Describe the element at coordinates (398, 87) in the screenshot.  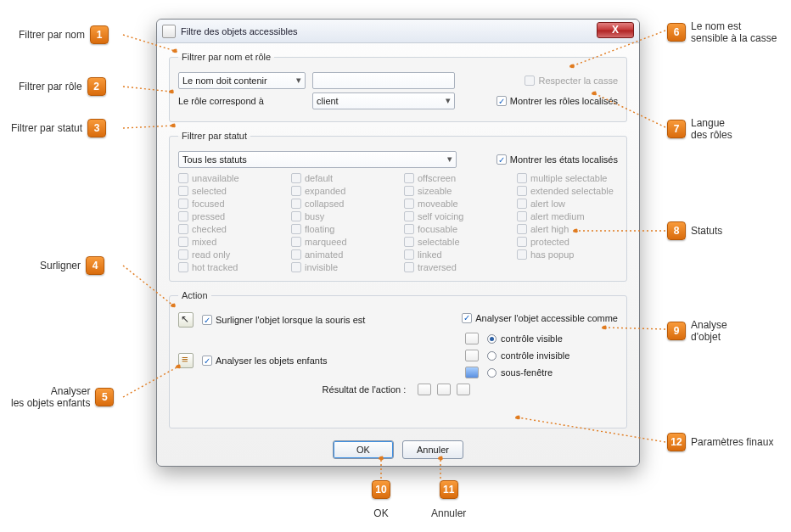
I see `group-name-role: Filtrer par nom et rôle Le nom doit cont…` at that location.